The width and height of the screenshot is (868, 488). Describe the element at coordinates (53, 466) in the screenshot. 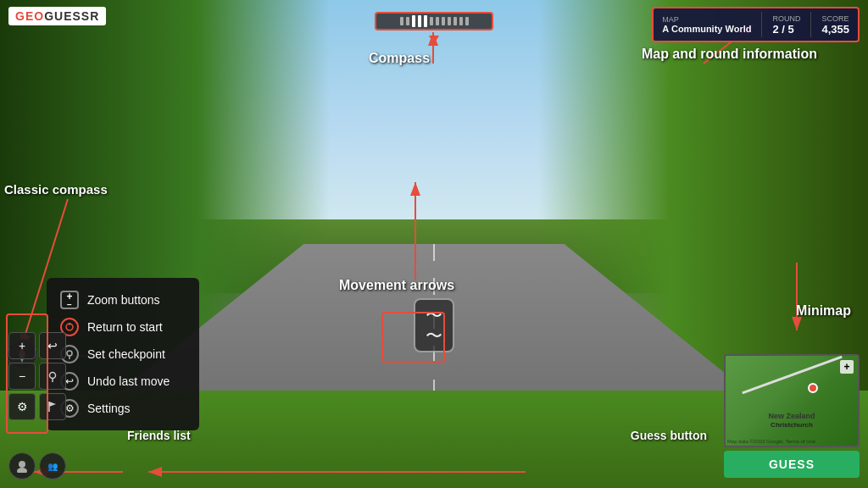

I see `friends-icon-button: 👥` at that location.